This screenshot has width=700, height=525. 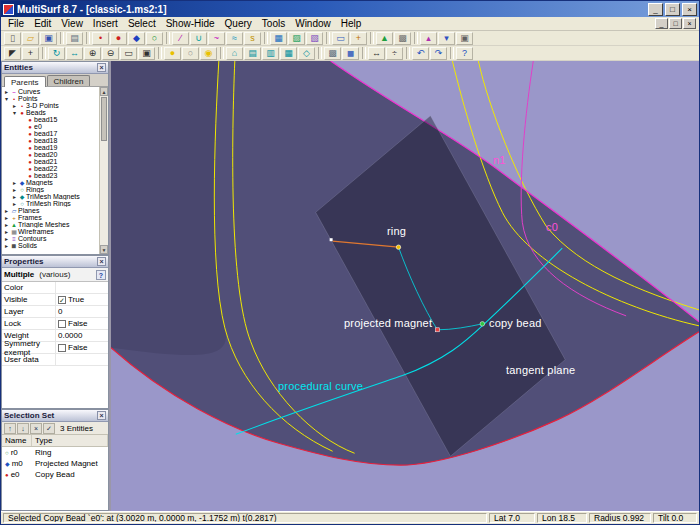 I want to click on properties-close-icon: ×, so click(x=102, y=262).